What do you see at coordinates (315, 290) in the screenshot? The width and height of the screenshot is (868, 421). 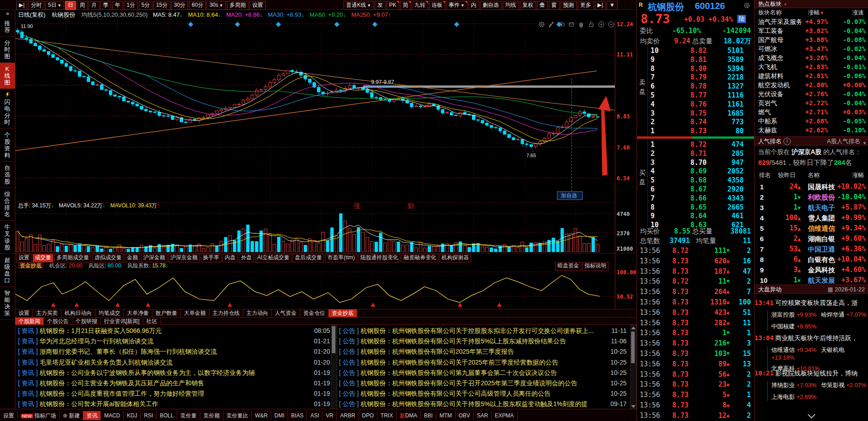 I see `fund-indicator-chart` at bounding box center [315, 290].